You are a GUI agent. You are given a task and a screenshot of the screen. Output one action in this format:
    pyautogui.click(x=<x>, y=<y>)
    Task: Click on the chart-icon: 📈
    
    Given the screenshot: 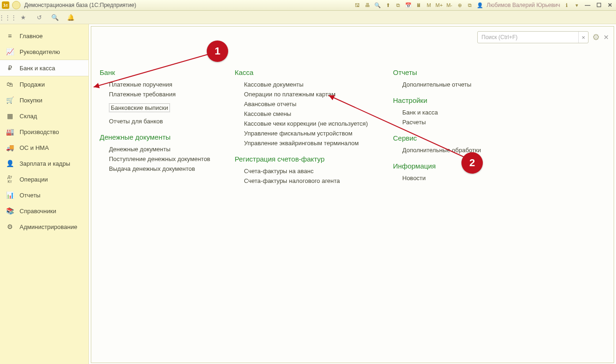 What is the action you would take?
    pyautogui.click(x=10, y=52)
    